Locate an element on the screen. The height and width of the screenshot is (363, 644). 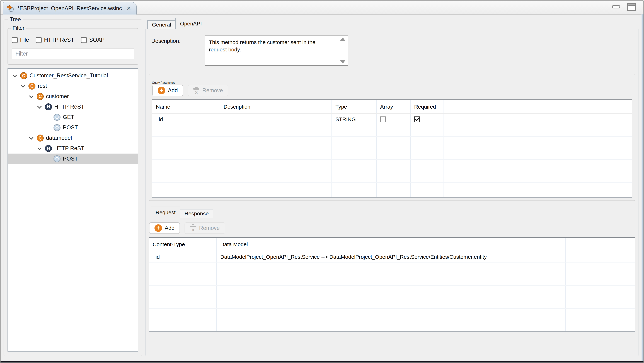
column-header-type: Type is located at coordinates (354, 107).